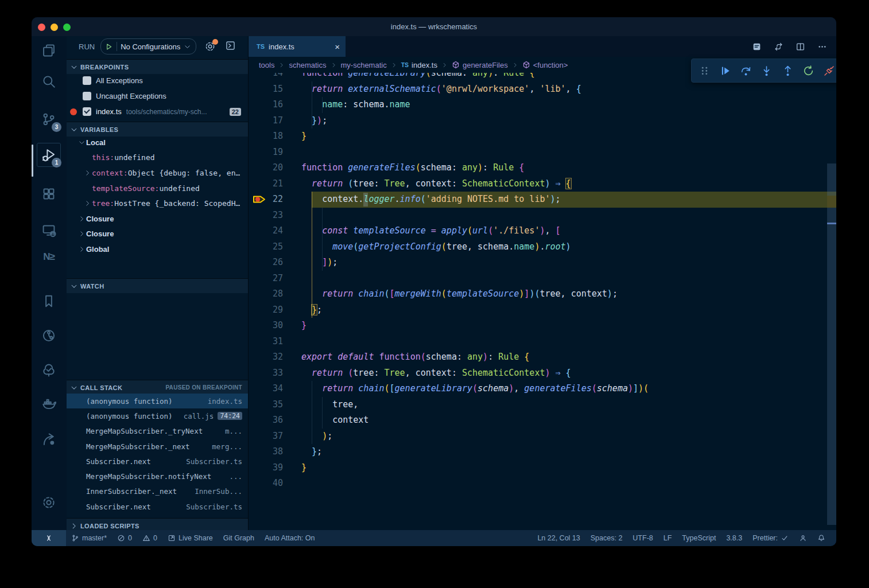  I want to click on code-line-40: 40, so click(542, 484).